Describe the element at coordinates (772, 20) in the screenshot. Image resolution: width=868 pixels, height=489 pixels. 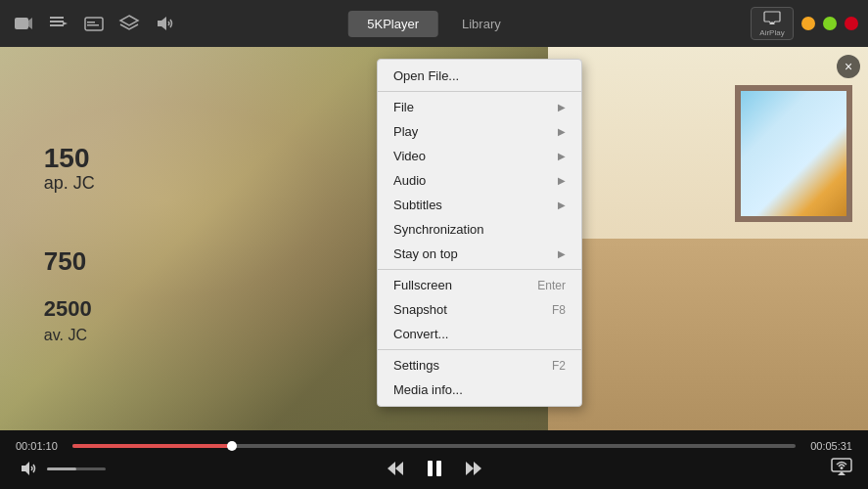
I see `airplay-icon` at that location.